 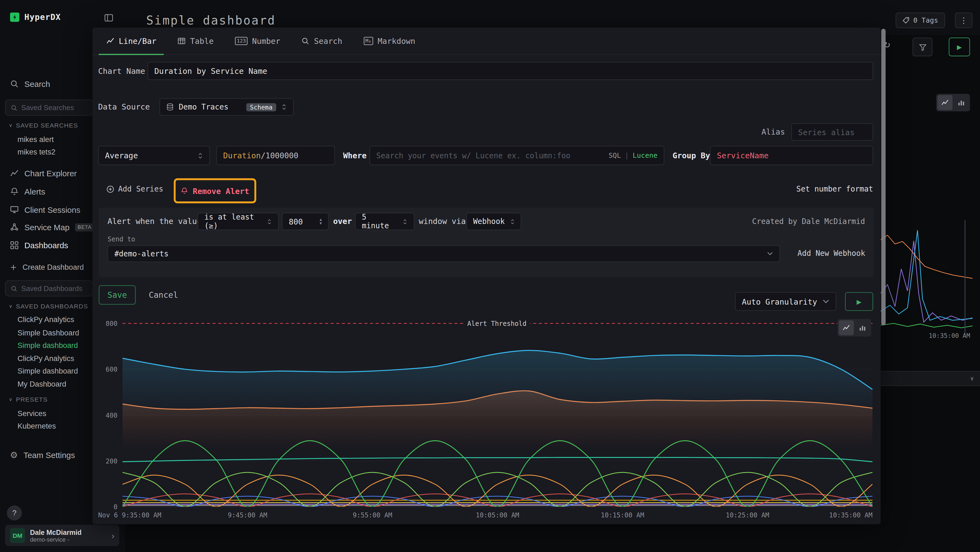 What do you see at coordinates (14, 455) in the screenshot?
I see `gear-icon: ⚙` at bounding box center [14, 455].